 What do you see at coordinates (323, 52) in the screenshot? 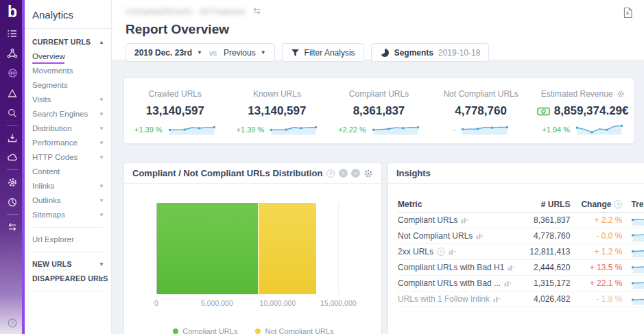
I see `filter-analysis-button: Filter Analysis` at bounding box center [323, 52].